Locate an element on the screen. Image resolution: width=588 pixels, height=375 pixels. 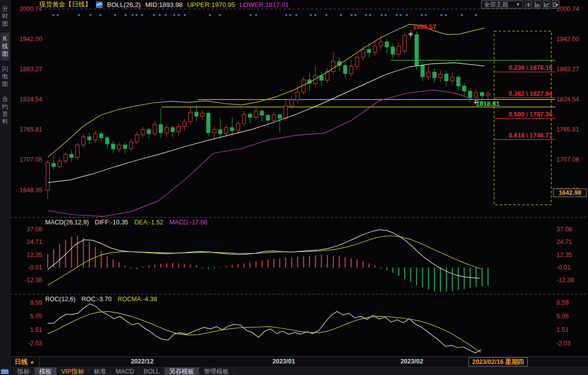
pane-export-icon-button is located at coordinates (555, 5).